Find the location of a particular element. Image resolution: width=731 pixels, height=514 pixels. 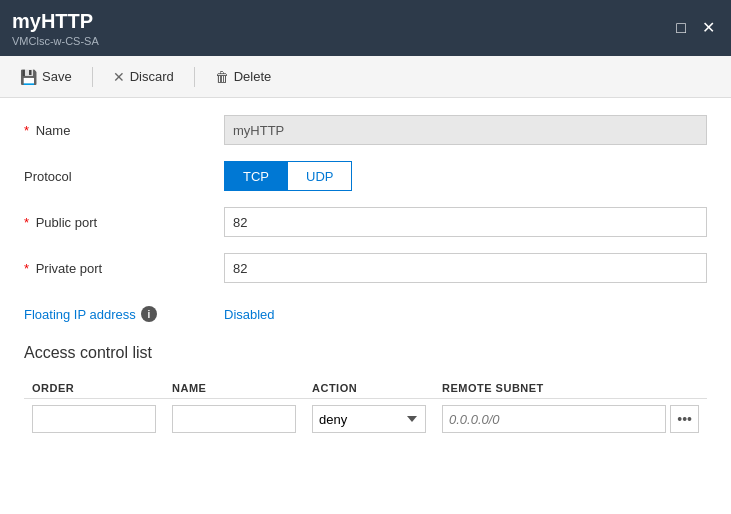

name-label: * Name is located at coordinates (124, 130).